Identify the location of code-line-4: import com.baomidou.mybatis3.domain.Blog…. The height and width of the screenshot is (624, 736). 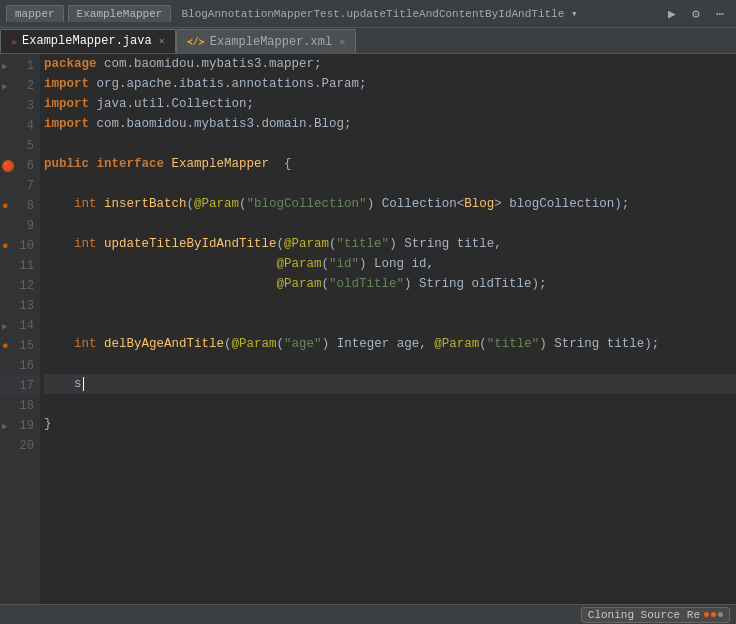
(390, 124).